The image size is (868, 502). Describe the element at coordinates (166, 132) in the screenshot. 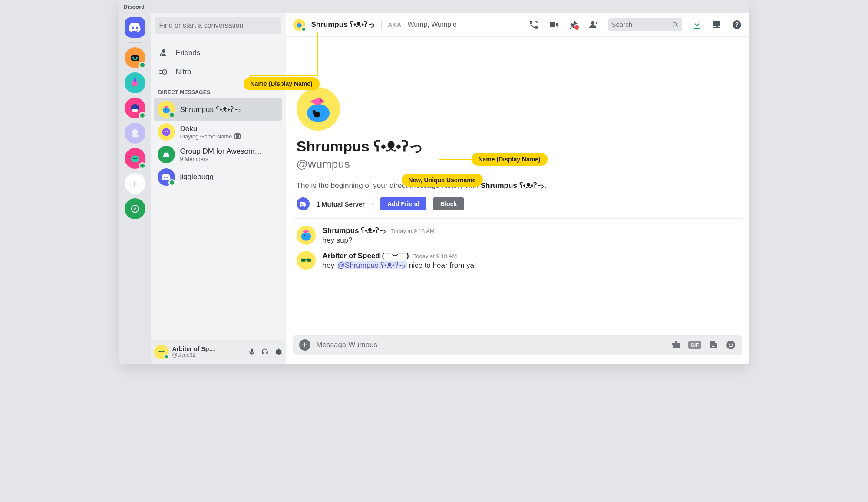

I see `avatar-icon` at that location.